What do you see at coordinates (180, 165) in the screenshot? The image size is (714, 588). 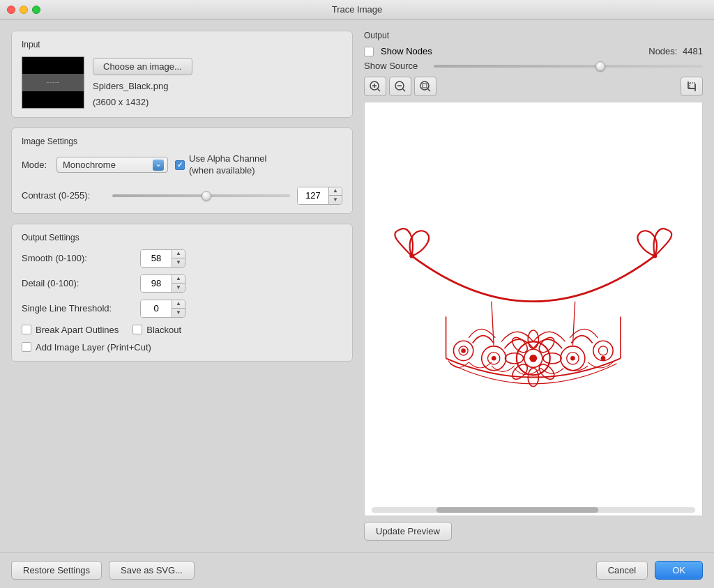 I see `alpha-channel-checkbox` at bounding box center [180, 165].